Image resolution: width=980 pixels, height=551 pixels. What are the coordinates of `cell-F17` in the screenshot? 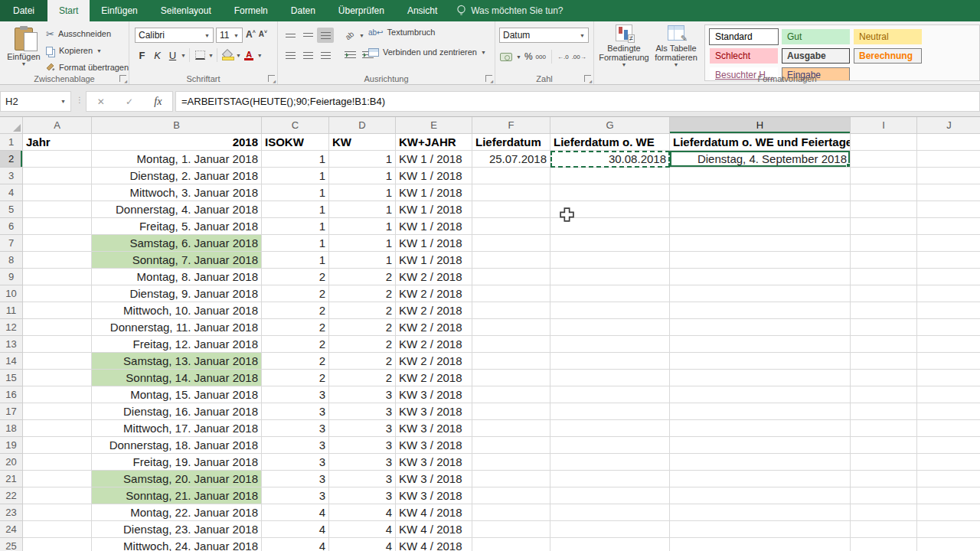 It's located at (511, 412).